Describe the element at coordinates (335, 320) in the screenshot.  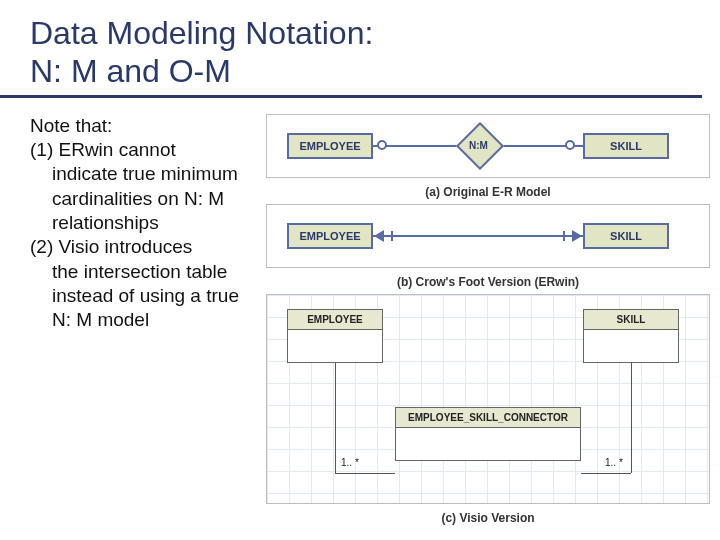
I see `uml-employee-header: EMPLOYEE` at that location.